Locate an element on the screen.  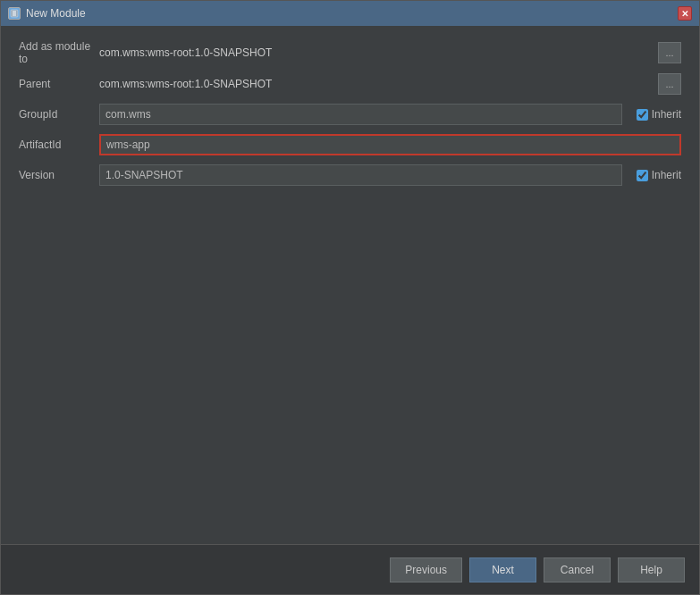
group-id-inherit-container: Inherit is located at coordinates (659, 114).